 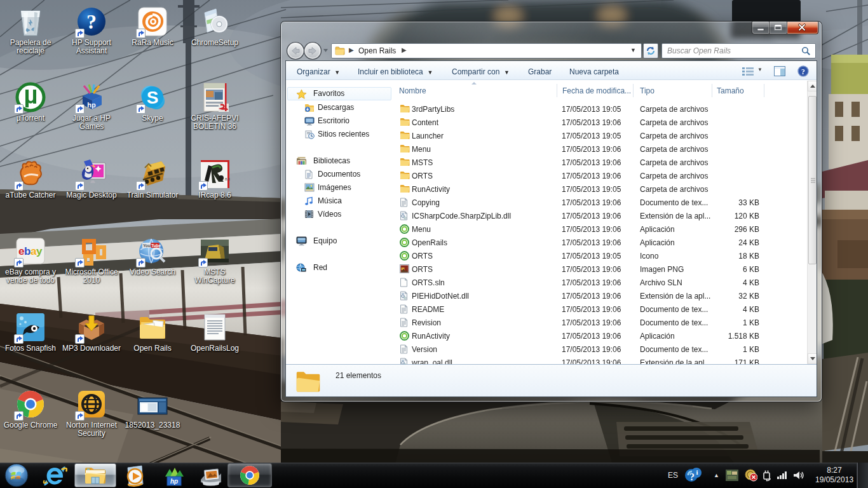 I want to click on svg-text: i, so click(x=696, y=472).